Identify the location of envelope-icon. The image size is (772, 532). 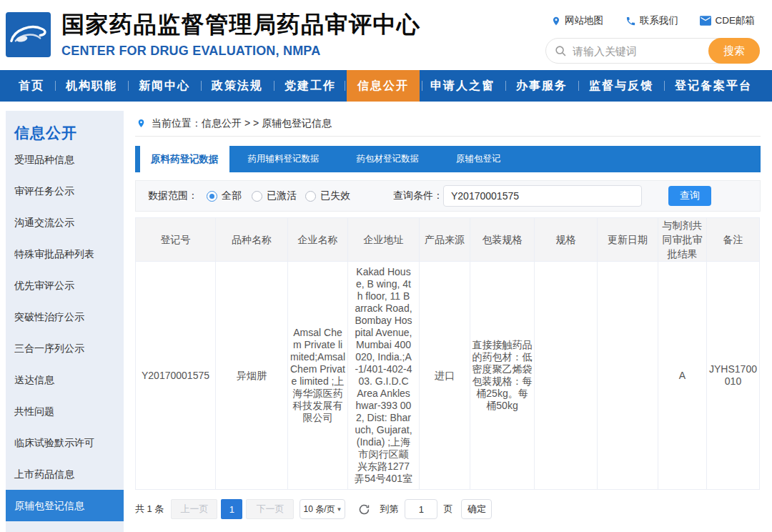
(706, 21).